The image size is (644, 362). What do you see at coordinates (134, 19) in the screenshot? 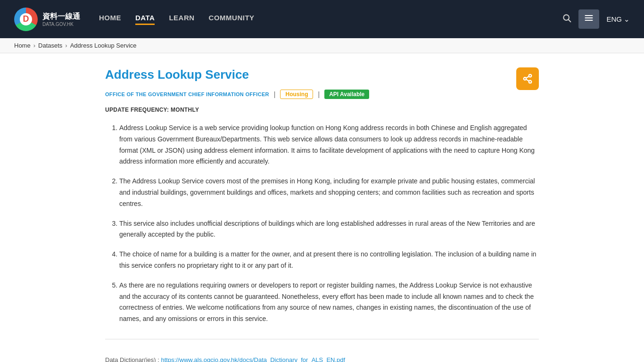
I see `nav-left: D 資料一線通 DATA.GOV.HK HOME DATA LEARN COMM…` at bounding box center [134, 19].